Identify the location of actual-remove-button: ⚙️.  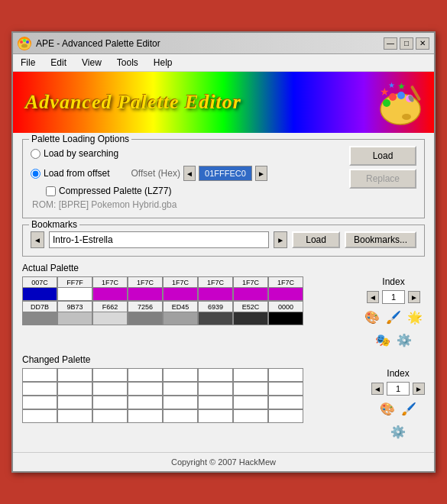
(404, 340).